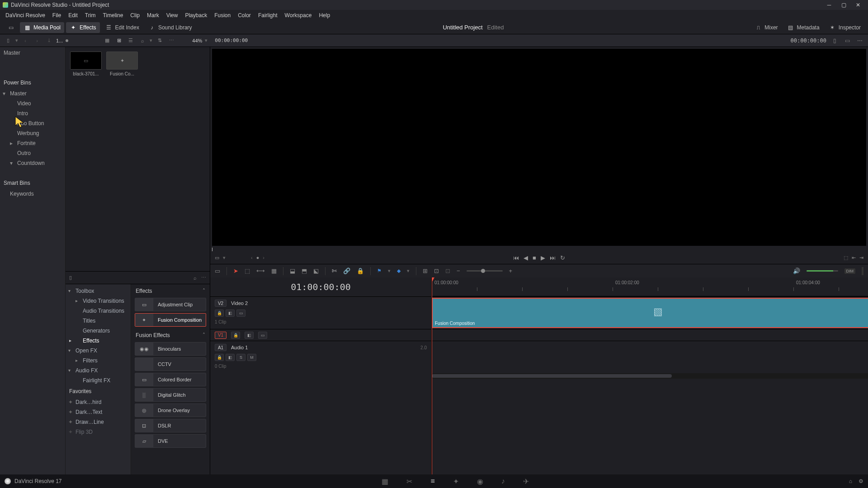 The width and height of the screenshot is (868, 488). I want to click on zoom-full: ⊞, so click(425, 271).